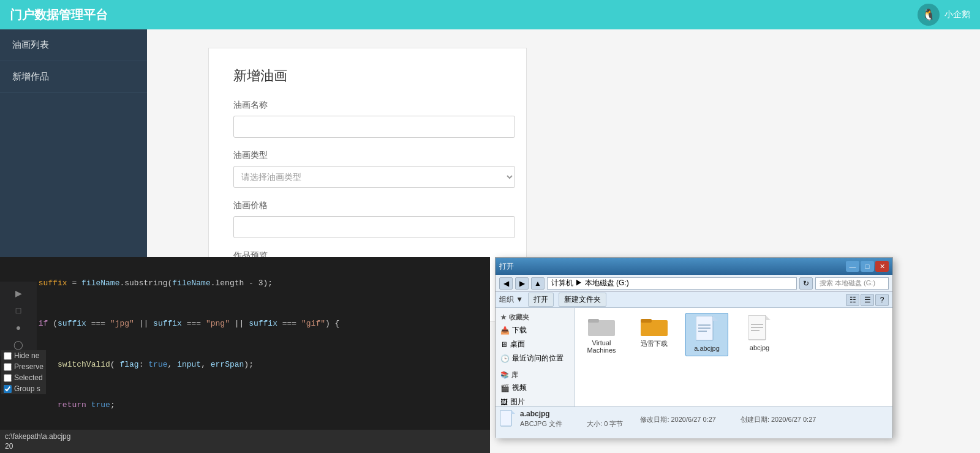 This screenshot has width=980, height=453. I want to click on hide-label: Hide ne, so click(27, 356).